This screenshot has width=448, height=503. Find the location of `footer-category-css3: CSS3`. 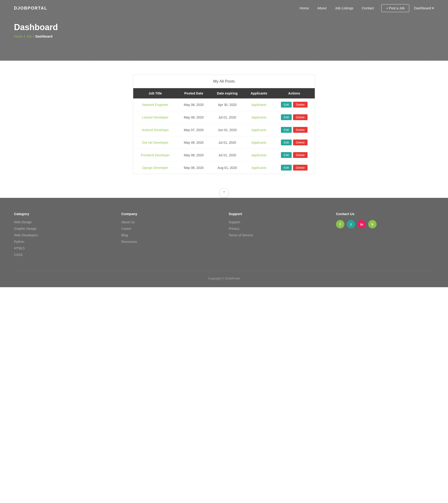

footer-category-css3: CSS3 is located at coordinates (18, 255).